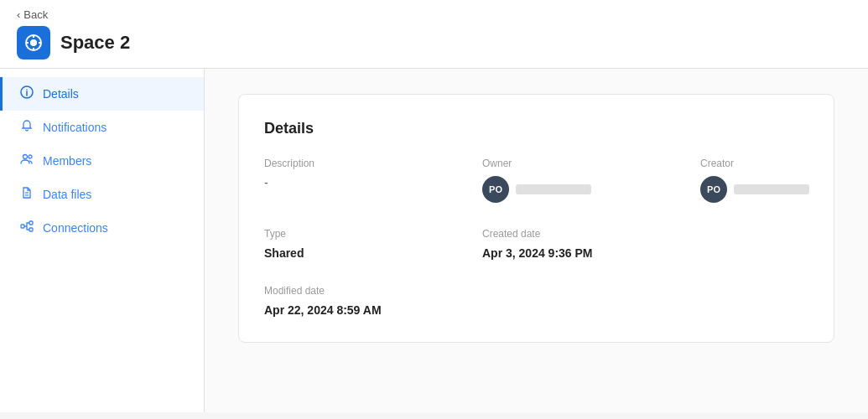 This screenshot has width=868, height=419. Describe the element at coordinates (27, 228) in the screenshot. I see `connections-icon` at that location.